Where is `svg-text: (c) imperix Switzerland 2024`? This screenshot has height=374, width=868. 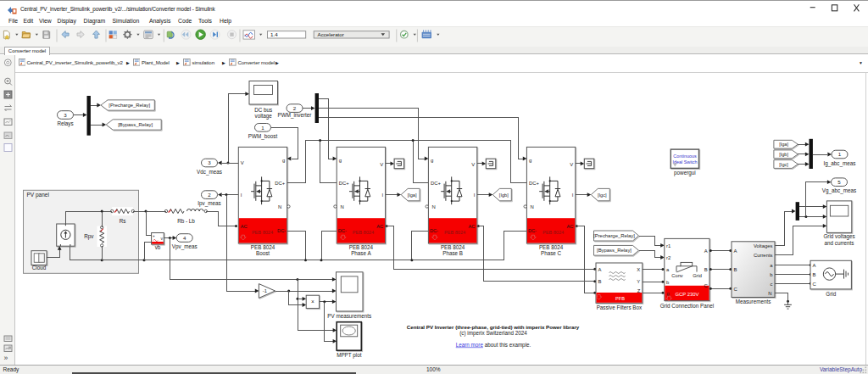
svg-text: (c) imperix Switzerland 2024 is located at coordinates (493, 333).